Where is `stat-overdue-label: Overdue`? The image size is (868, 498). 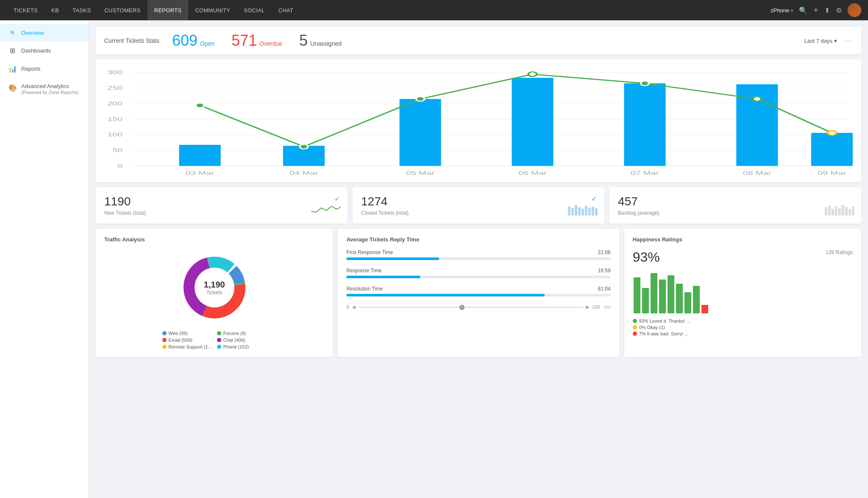
stat-overdue-label: Overdue is located at coordinates (271, 44).